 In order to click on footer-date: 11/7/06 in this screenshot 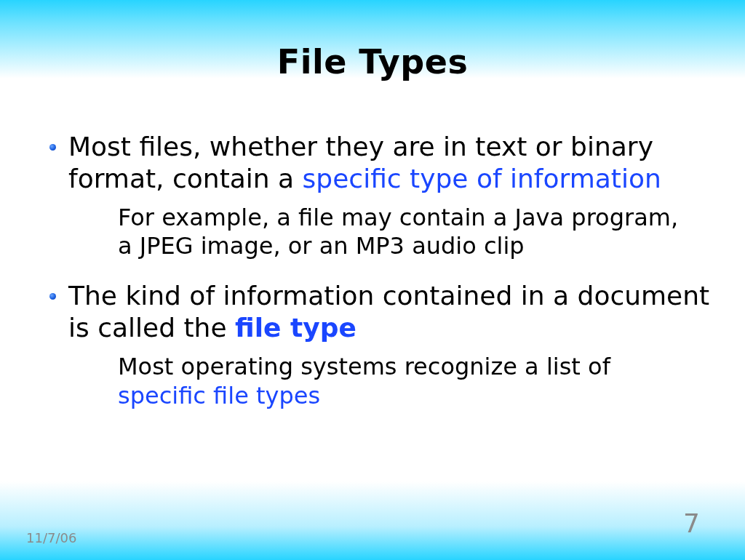, I will do `click(51, 538)`.